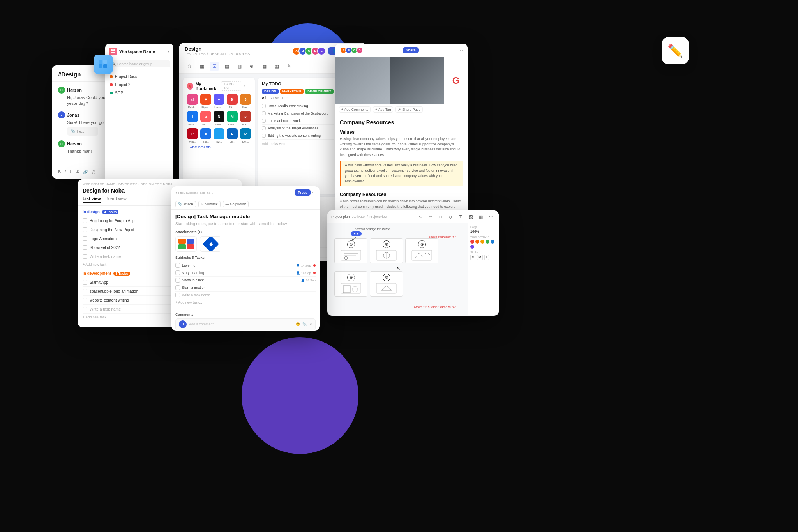 The width and height of the screenshot is (798, 532). I want to click on diamond-tool: ◇, so click(450, 217).